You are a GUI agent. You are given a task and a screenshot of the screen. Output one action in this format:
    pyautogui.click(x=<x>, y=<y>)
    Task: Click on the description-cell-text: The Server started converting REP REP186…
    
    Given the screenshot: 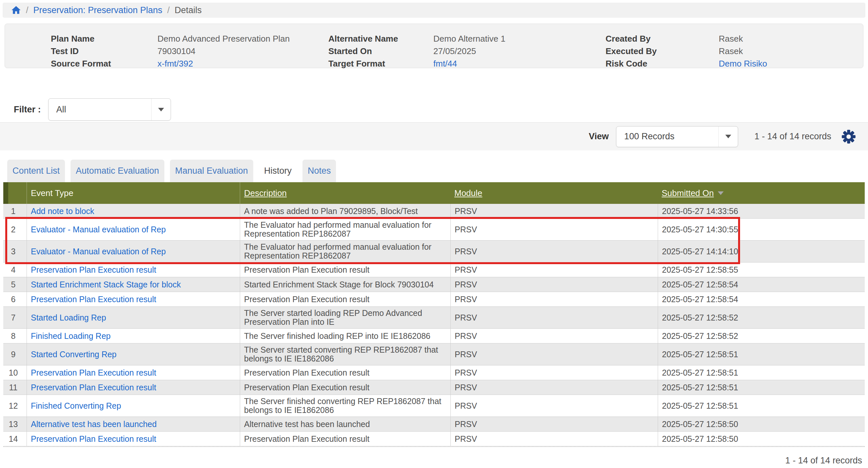 What is the action you would take?
    pyautogui.click(x=341, y=354)
    